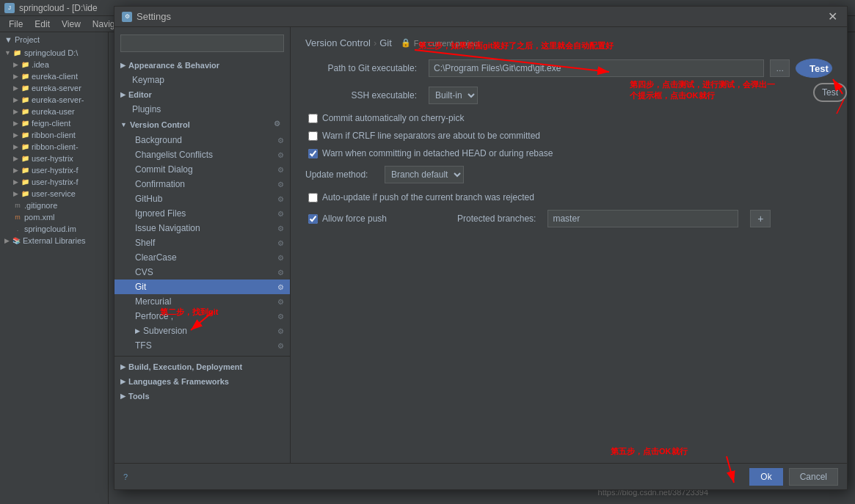 This screenshot has height=504, width=855. What do you see at coordinates (203, 155) in the screenshot?
I see `nav-changelist: Changelist Conflicts ⚙` at bounding box center [203, 155].